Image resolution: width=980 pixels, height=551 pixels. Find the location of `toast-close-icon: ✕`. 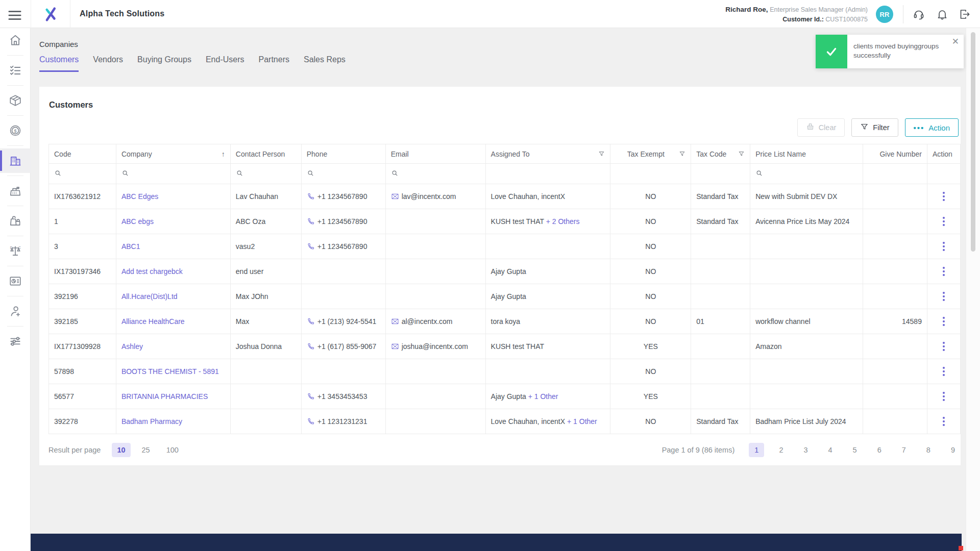

toast-close-icon: ✕ is located at coordinates (955, 42).